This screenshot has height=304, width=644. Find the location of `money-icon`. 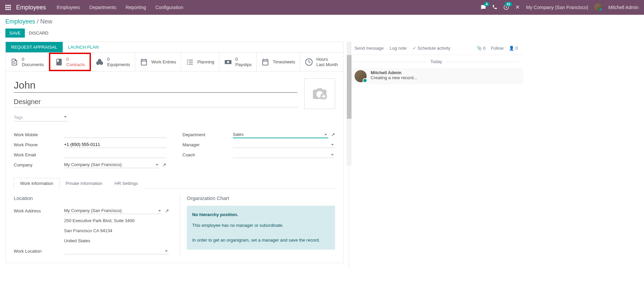

money-icon is located at coordinates (228, 62).